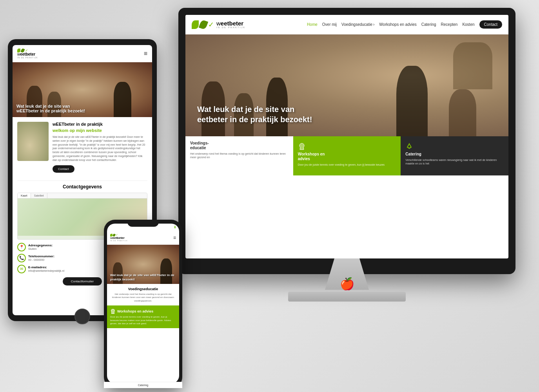 The image size is (539, 392). I want to click on tablet-logo-text: weetbeter, so click(26, 54).